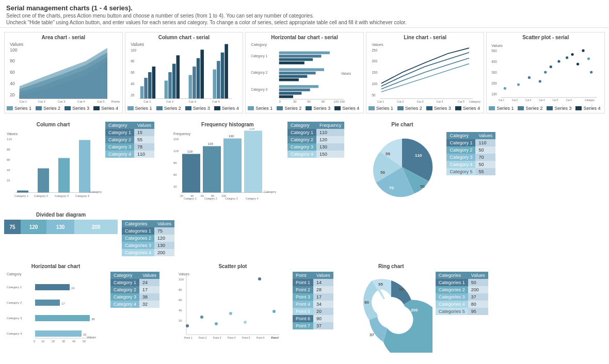 The width and height of the screenshot is (609, 364). What do you see at coordinates (425, 37) in the screenshot?
I see `line-serial-title: Line chart - serial` at bounding box center [425, 37].